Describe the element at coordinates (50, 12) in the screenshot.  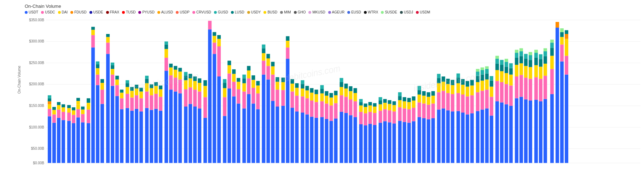
I see `legend-label-usdc: USDC` at that location.